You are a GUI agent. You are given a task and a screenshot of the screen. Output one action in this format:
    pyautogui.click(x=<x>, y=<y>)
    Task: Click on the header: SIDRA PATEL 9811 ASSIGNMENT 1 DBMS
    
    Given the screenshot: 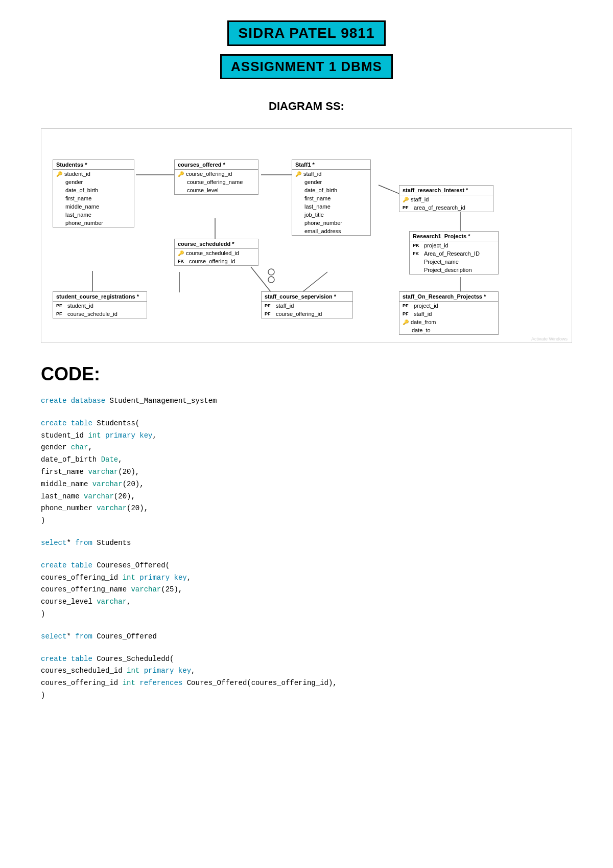 What is the action you would take?
    pyautogui.click(x=306, y=50)
    